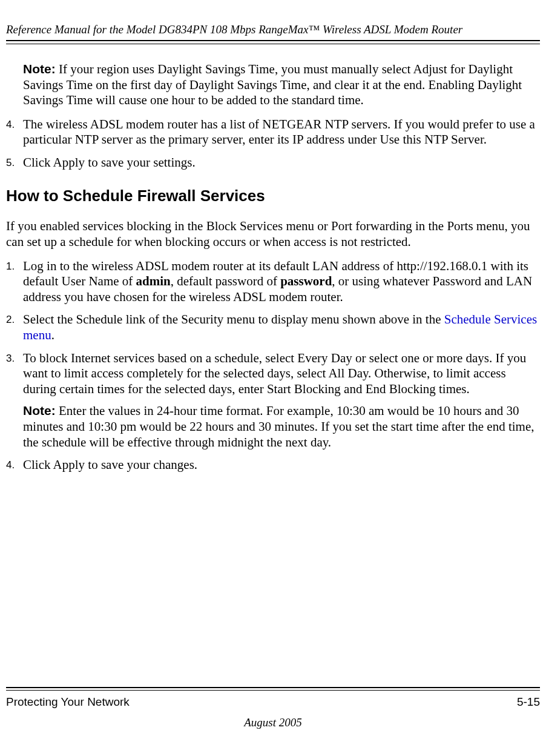 The image size is (546, 756). What do you see at coordinates (273, 282) in the screenshot?
I see `list-item: 1. Log in to the wireless ADSL modem rou…` at bounding box center [273, 282].